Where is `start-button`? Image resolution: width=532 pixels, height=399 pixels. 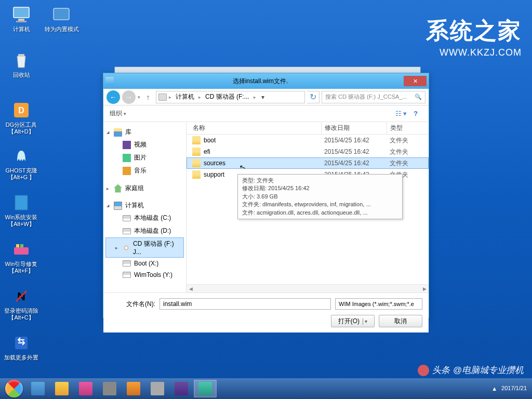
start-button is located at coordinates (14, 389).